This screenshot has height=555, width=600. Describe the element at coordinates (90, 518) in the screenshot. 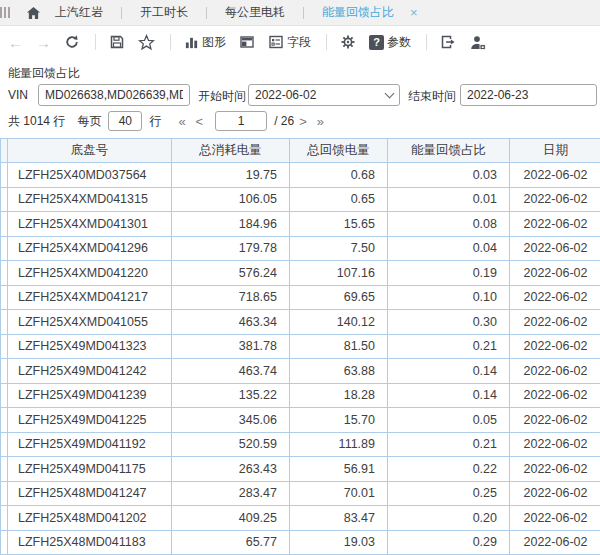

I see `table-cell: LZFH25X48MD041202` at that location.